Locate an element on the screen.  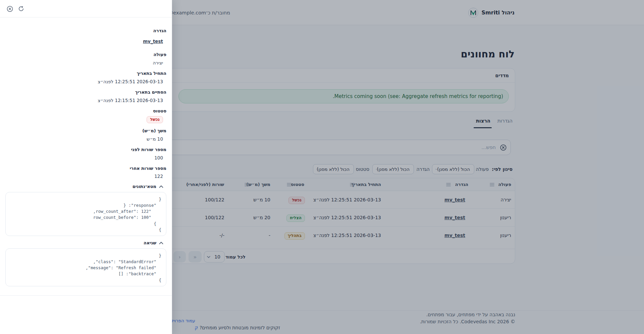
section-title: שגיאה is located at coordinates (150, 243).